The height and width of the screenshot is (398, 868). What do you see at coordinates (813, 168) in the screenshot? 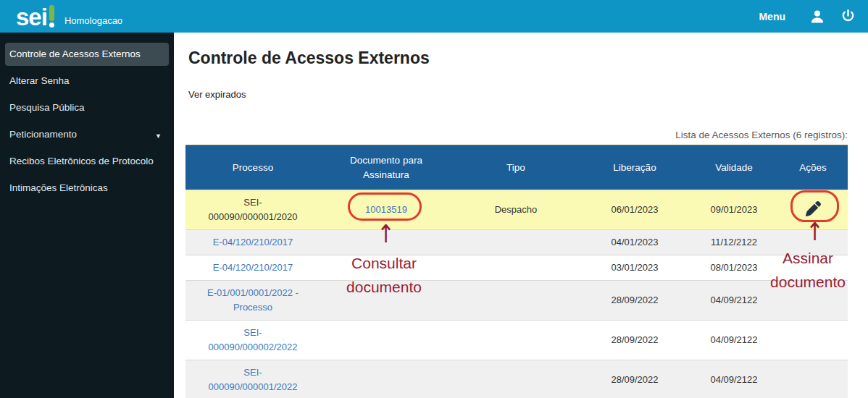
I see `column-header-5: Ações` at bounding box center [813, 168].